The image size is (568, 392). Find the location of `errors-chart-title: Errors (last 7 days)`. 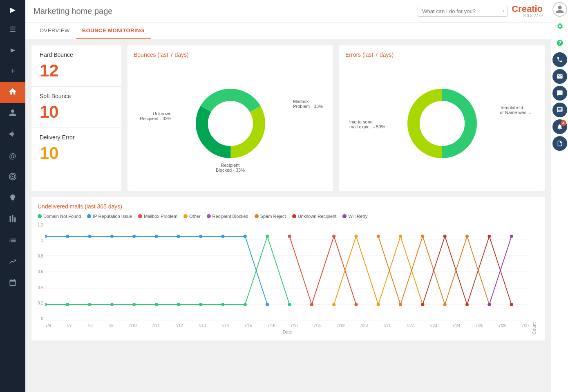

errors-chart-title: Errors (last 7 days) is located at coordinates (442, 55).